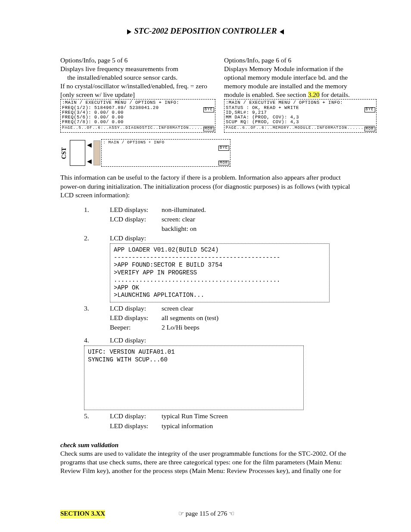 This screenshot has height=532, width=411. What do you see at coordinates (138, 86) in the screenshot?
I see `left-line3: If no crystal/oscillator w/installed/ena…` at bounding box center [138, 86].